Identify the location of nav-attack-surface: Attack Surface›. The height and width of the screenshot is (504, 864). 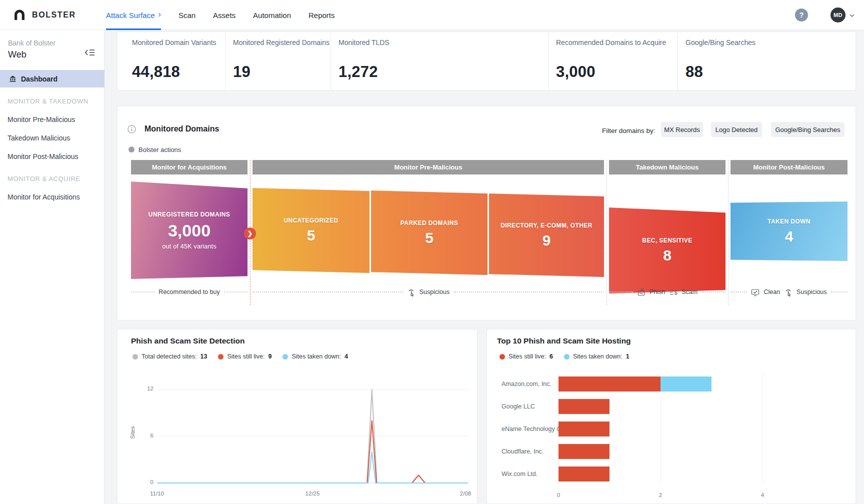
(134, 15).